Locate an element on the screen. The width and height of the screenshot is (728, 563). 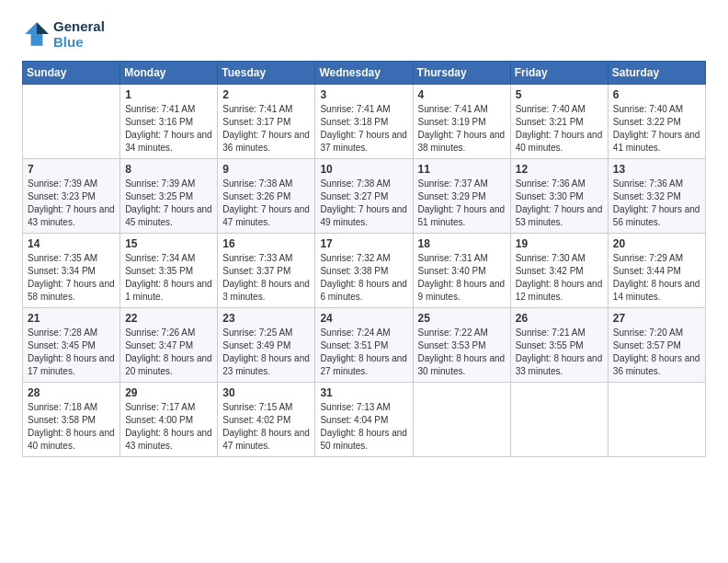
calendar-cell: 8Sunrise: 7:39 AMSunset: 3:25 PMDaylight… is located at coordinates (169, 197).